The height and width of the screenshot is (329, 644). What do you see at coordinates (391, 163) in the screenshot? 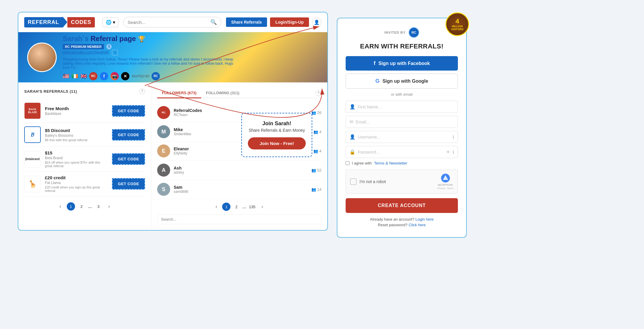
I see `terms-link: Terms & Newsletter` at bounding box center [391, 163].